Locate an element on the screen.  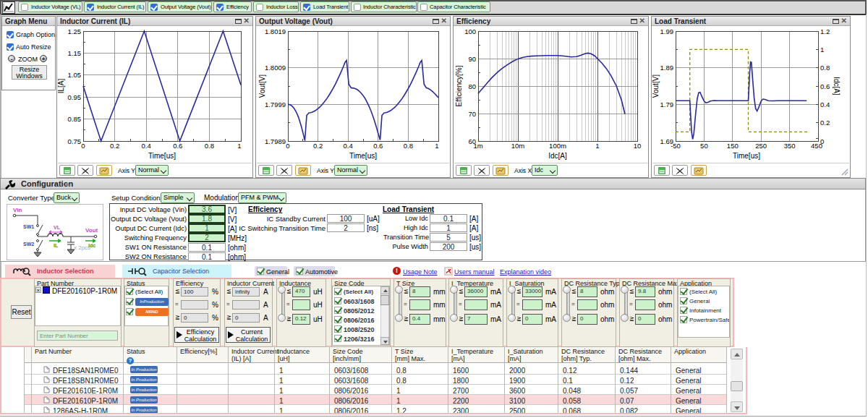
svg-text: 50 is located at coordinates (705, 146).